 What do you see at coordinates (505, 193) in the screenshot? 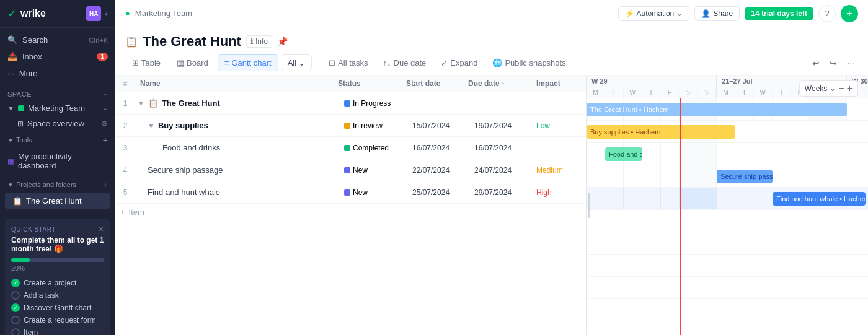
I see `due-date: 29/07/2024` at bounding box center [505, 193].